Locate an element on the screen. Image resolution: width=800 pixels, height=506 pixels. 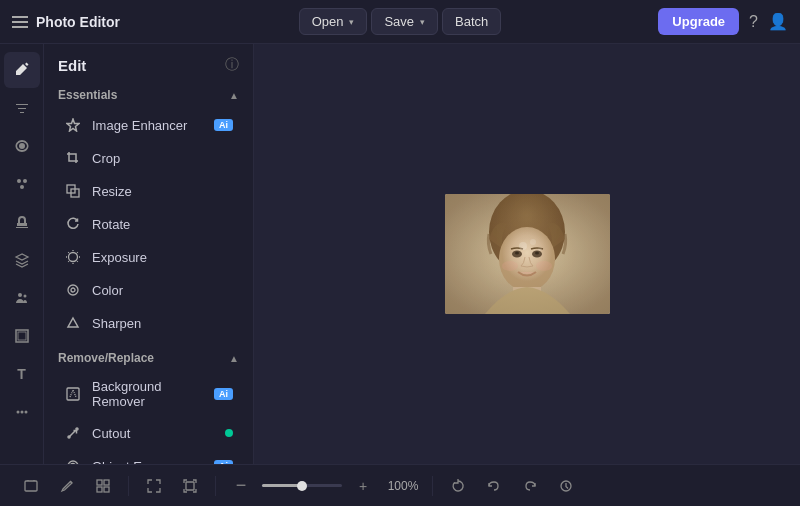
info-icon: ⓘ is located at coordinates (232, 65).